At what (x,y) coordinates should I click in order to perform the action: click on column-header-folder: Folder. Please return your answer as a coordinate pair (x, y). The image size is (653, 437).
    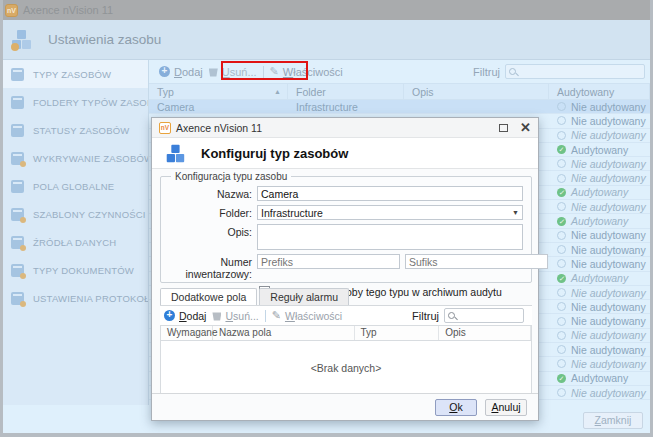
    Looking at the image, I should click on (346, 92).